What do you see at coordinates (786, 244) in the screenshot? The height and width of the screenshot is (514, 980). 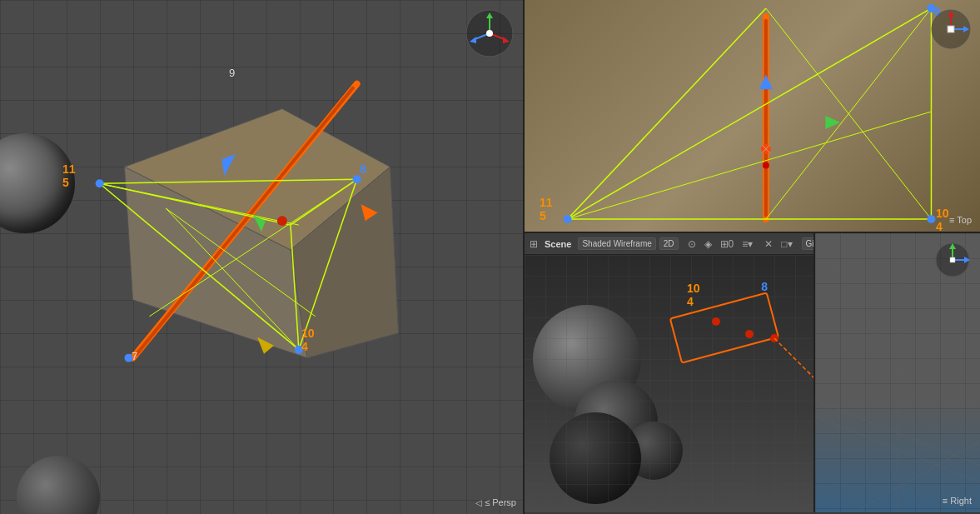 I see `scene-toolbar-icon-6: □▾` at bounding box center [786, 244].